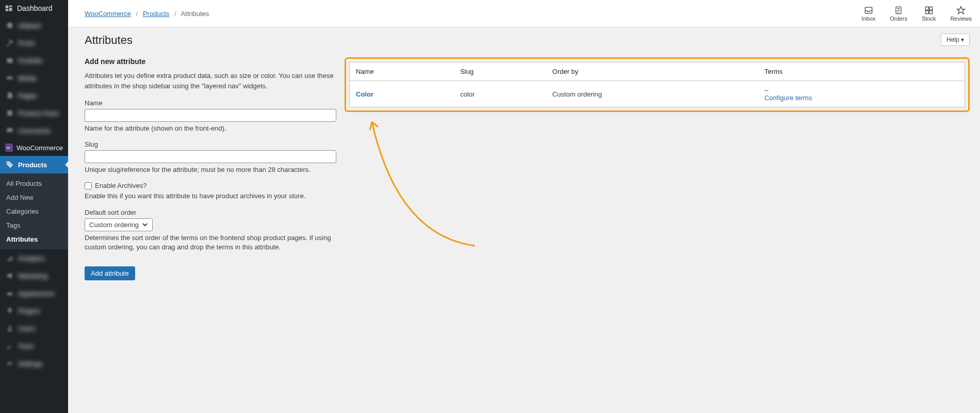 The width and height of the screenshot is (980, 413). What do you see at coordinates (108, 40) in the screenshot?
I see `page-title: Attributes` at bounding box center [108, 40].